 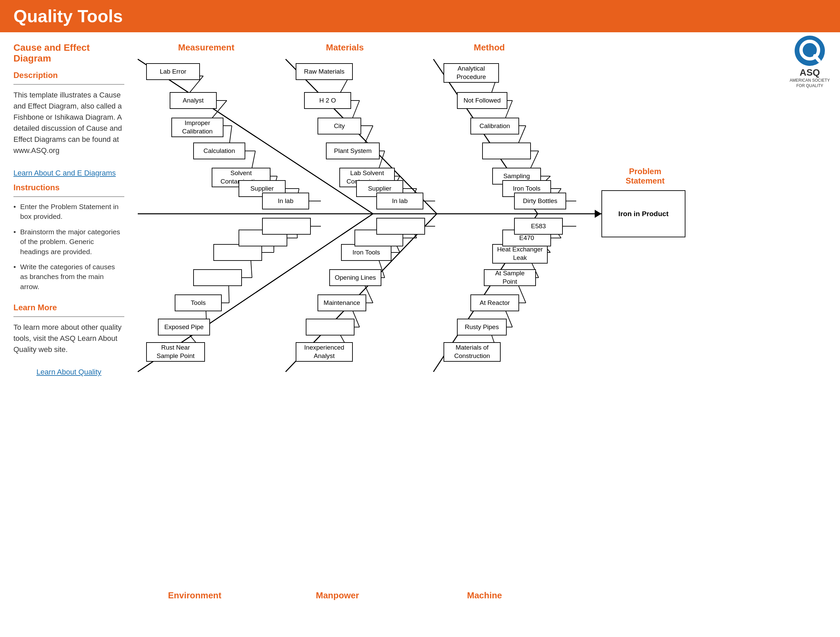 What do you see at coordinates (69, 308) in the screenshot?
I see `learn-more-heading: Learn More` at bounding box center [69, 308].